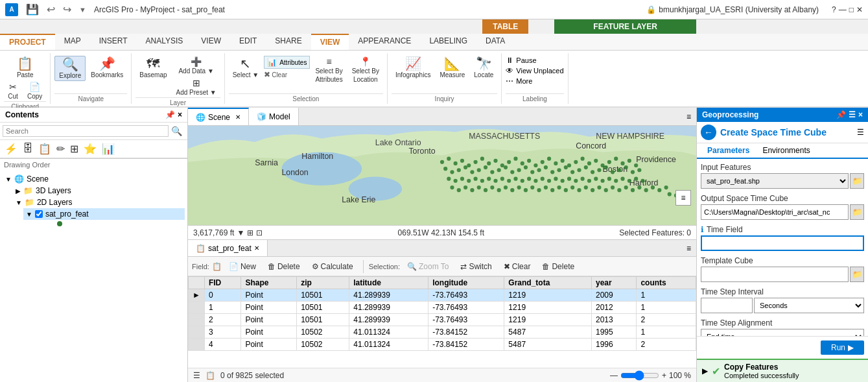 Image resolution: width=868 pixels, height=382 pixels. Describe the element at coordinates (664, 376) in the screenshot. I see `zoom-in-btn: +` at that location.